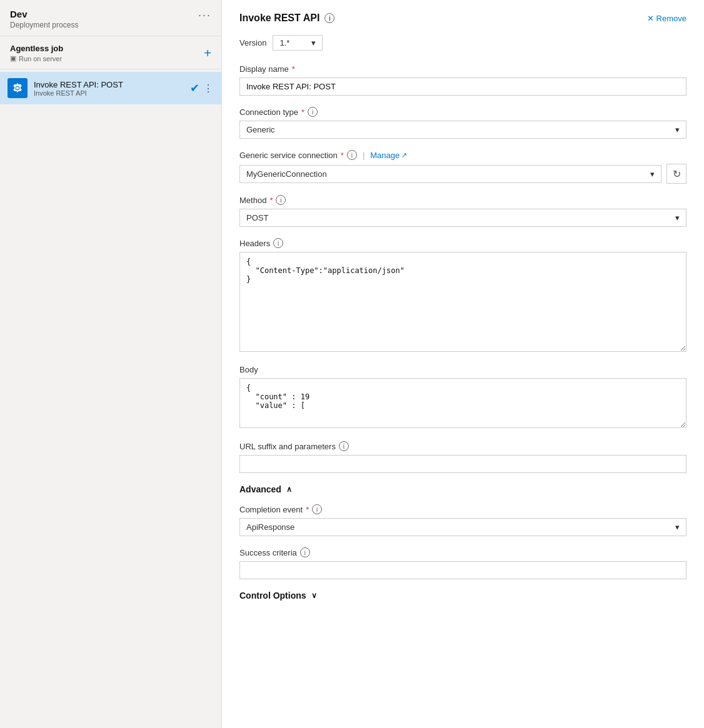 This screenshot has height=728, width=704. I want to click on panel-title-text: Invoke REST API, so click(279, 18).